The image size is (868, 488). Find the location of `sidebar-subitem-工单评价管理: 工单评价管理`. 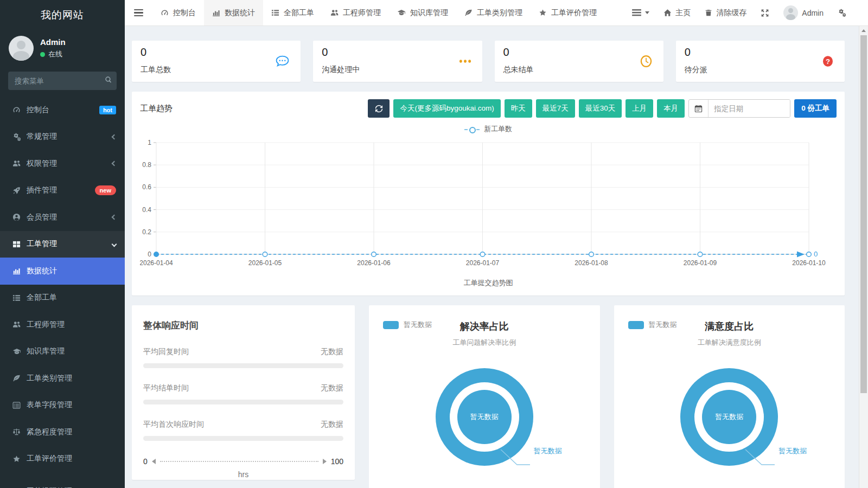

sidebar-subitem-工单评价管理: 工单评价管理 is located at coordinates (62, 459).